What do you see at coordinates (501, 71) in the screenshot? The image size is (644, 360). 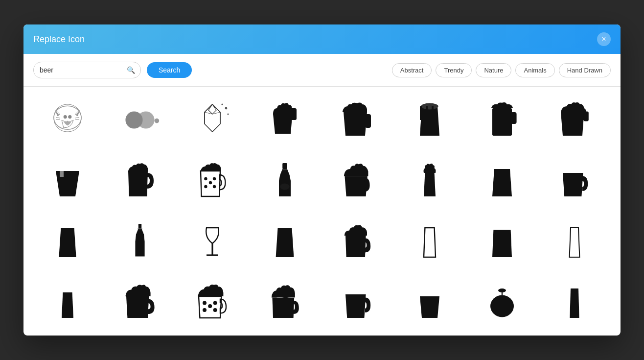 I see `category-tags: Abstract Trendy Nature Animals Hand Draw…` at bounding box center [501, 71].